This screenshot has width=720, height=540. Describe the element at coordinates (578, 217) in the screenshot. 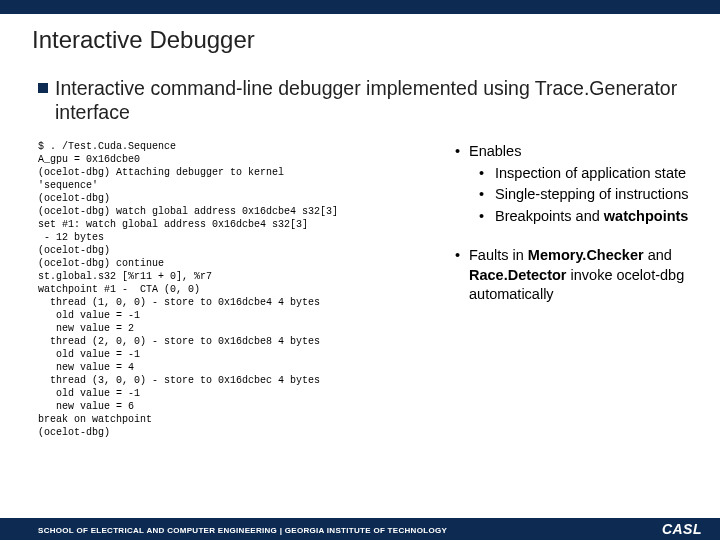

I see `enables-sub-breakpoints: Breakpoints and watchpoints` at that location.